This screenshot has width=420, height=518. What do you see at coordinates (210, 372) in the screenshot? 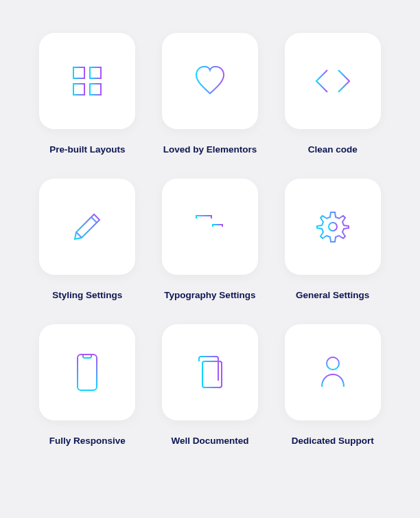
I see `document-icon` at bounding box center [210, 372].